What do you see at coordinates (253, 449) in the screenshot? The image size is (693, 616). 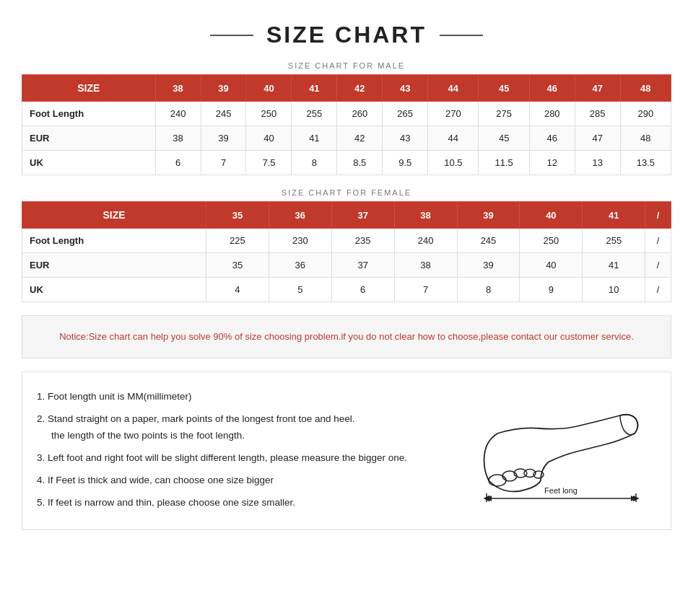 I see `instructions-ol: 1. Foot length unit is MM(millimeter)2. …` at bounding box center [253, 449].